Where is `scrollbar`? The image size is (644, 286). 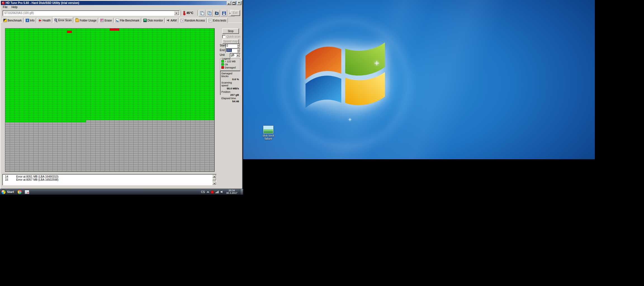 scrollbar is located at coordinates (214, 180).